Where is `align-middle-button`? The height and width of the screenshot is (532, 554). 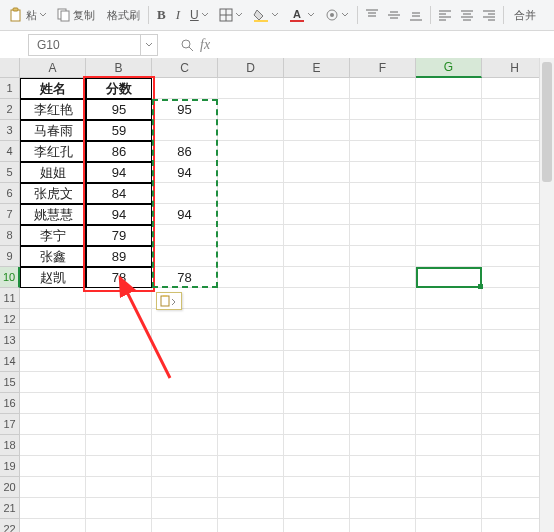 align-middle-button is located at coordinates (394, 15).